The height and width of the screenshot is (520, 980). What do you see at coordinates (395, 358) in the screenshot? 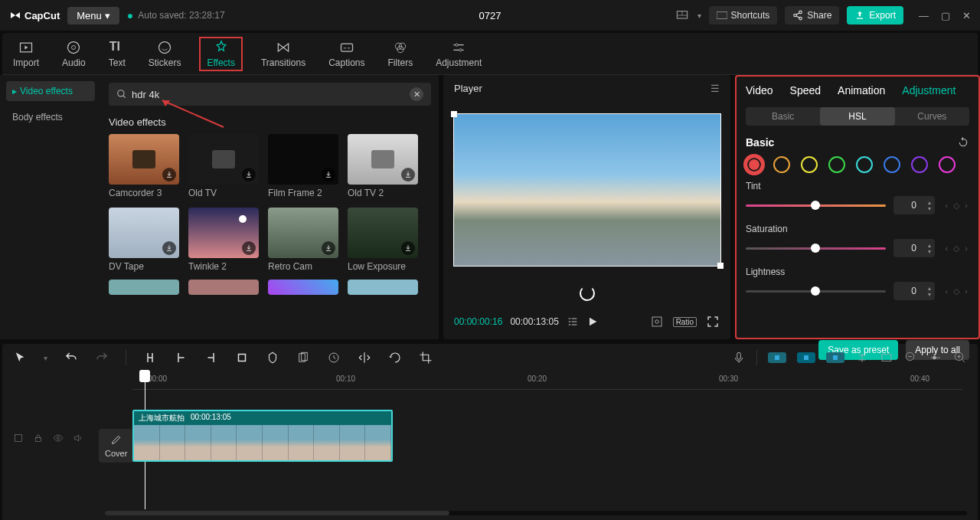
I see `rotate-icon` at bounding box center [395, 358].